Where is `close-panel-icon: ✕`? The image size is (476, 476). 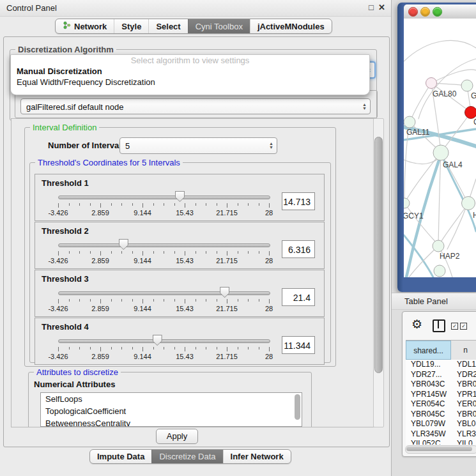 close-panel-icon: ✕ is located at coordinates (382, 8).